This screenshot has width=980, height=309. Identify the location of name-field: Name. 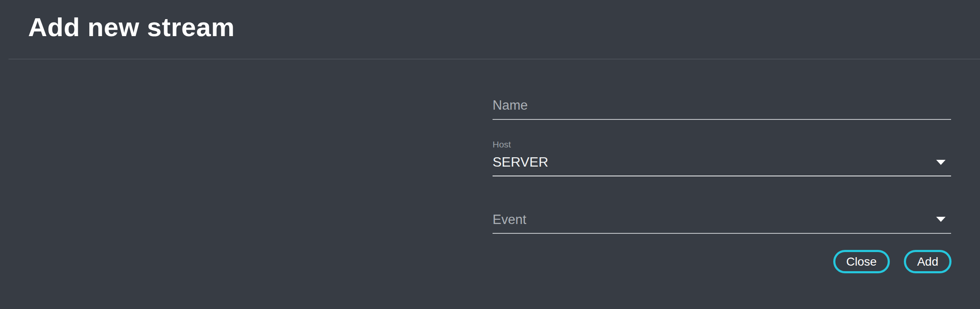
(722, 108).